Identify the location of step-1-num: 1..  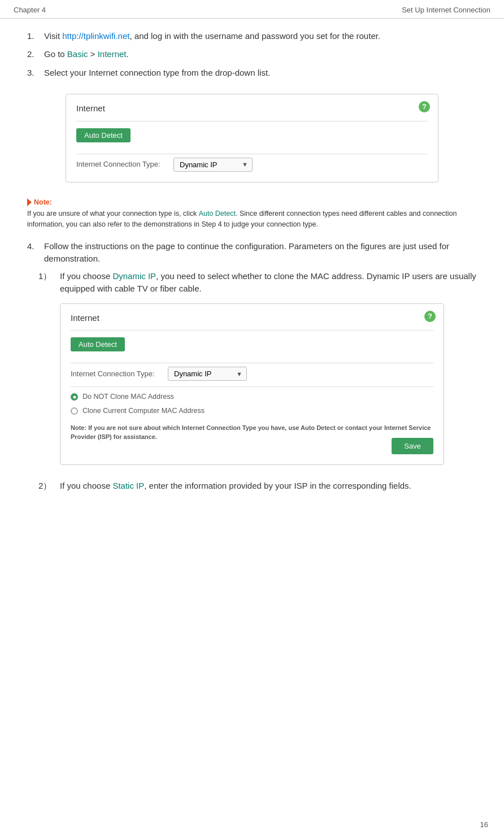
(33, 36).